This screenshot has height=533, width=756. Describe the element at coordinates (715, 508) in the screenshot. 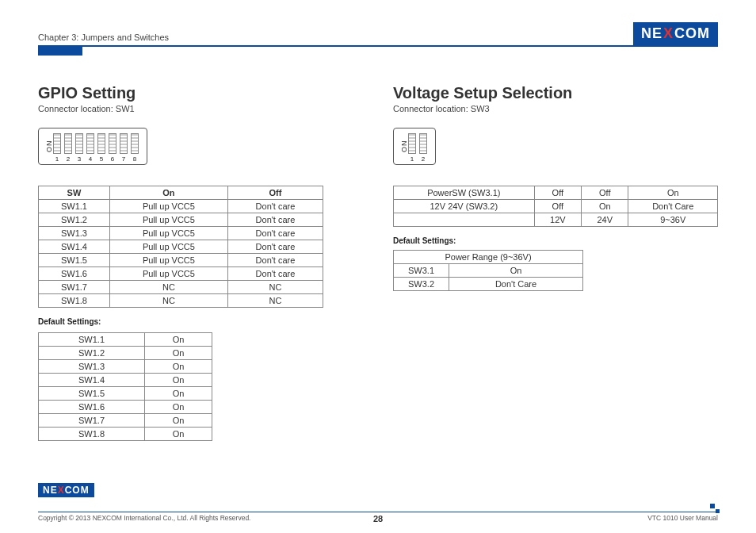

I see `footer-decoration-icon` at that location.